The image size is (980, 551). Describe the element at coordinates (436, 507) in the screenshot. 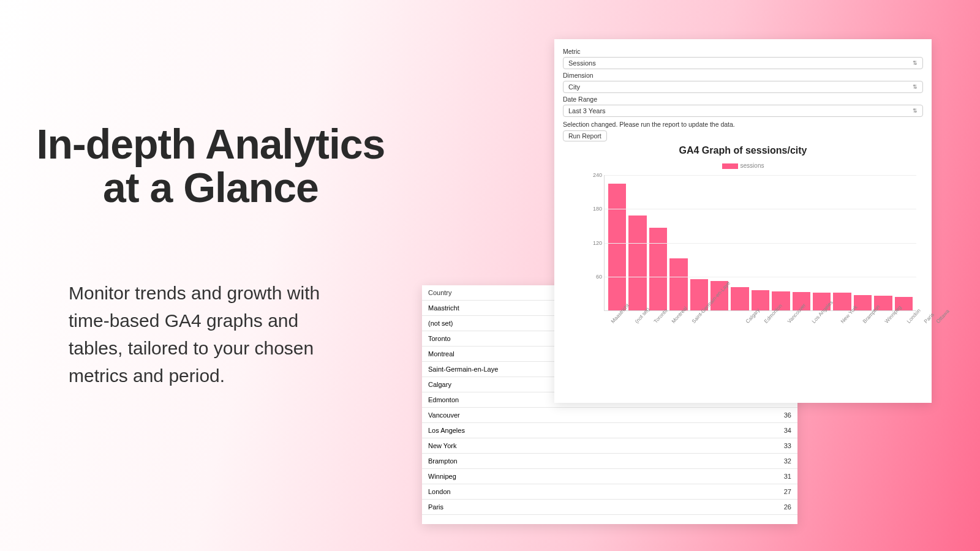

I see `table-row-label: Paris` at that location.